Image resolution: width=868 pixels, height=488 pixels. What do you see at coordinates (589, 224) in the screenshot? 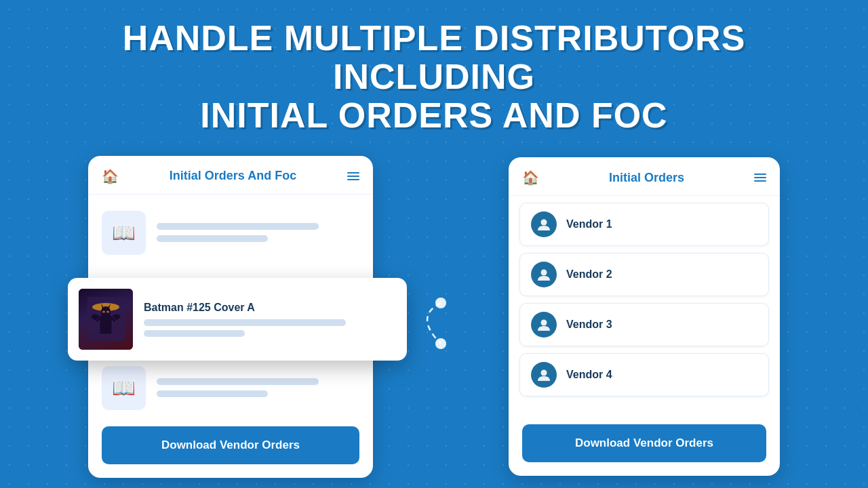
I see `vendor-name: Vendor 1` at bounding box center [589, 224].